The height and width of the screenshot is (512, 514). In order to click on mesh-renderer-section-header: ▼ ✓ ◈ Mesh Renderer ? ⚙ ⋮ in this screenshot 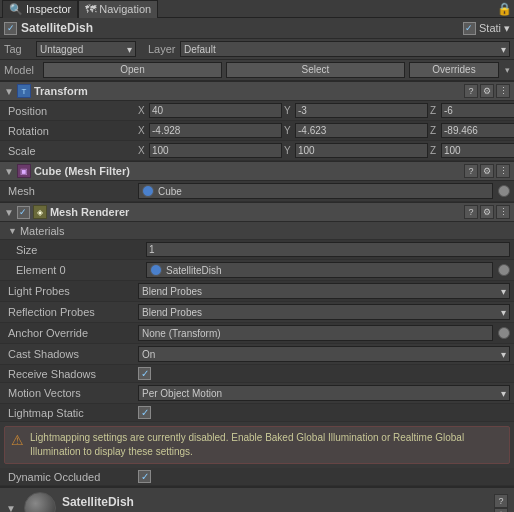, I will do `click(257, 212)`.